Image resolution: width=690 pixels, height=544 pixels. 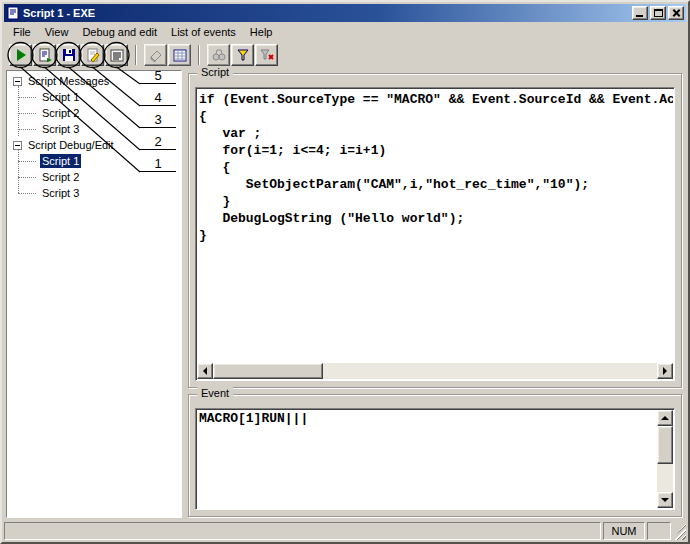 What do you see at coordinates (435, 371) in the screenshot?
I see `horizontal-scrollbar` at bounding box center [435, 371].